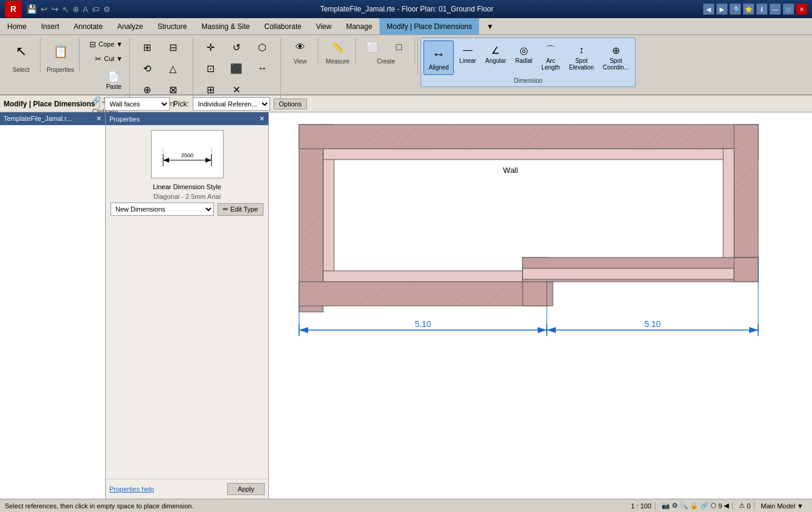 This screenshot has height=512, width=812. What do you see at coordinates (210, 68) in the screenshot?
I see `mod-btn-4: ⊡` at bounding box center [210, 68].